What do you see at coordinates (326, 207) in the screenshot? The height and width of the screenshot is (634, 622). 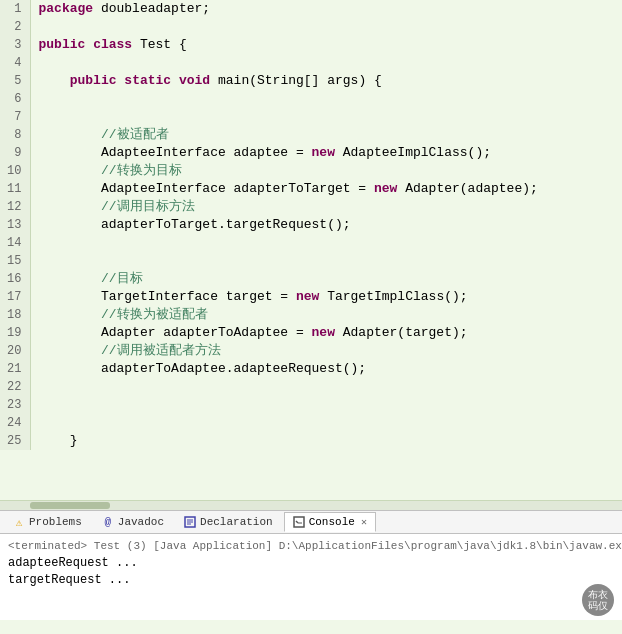 I see `line-content: //调用目标方法` at bounding box center [326, 207].